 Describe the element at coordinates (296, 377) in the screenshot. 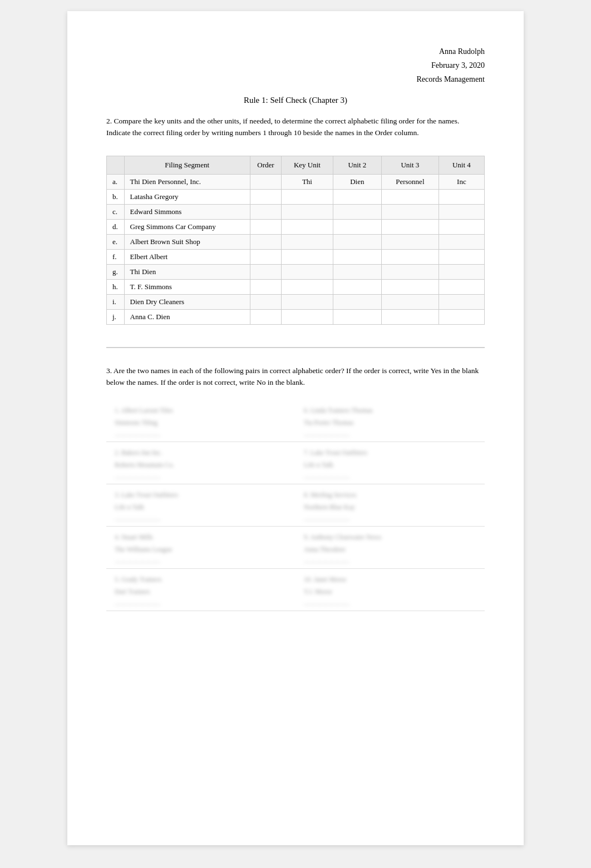

I see `section3-instructions: 3. Are the two names in each of the foll…` at that location.